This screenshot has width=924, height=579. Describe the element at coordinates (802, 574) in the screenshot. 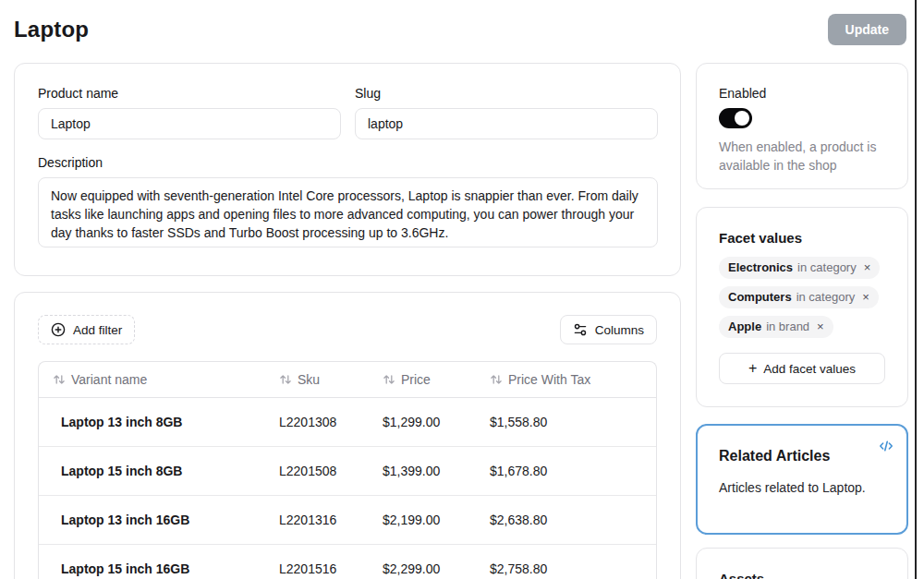

I see `assets-title: Assets` at that location.